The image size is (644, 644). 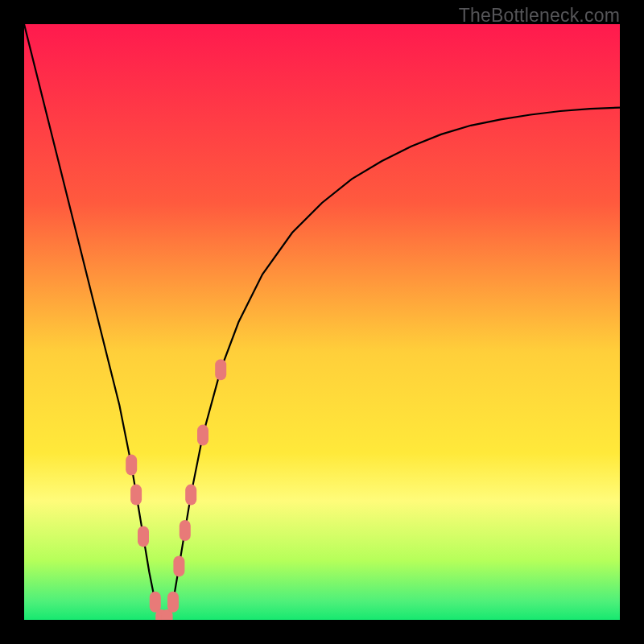 I want to click on watermark-text: TheBottleneck.com, so click(x=539, y=16).